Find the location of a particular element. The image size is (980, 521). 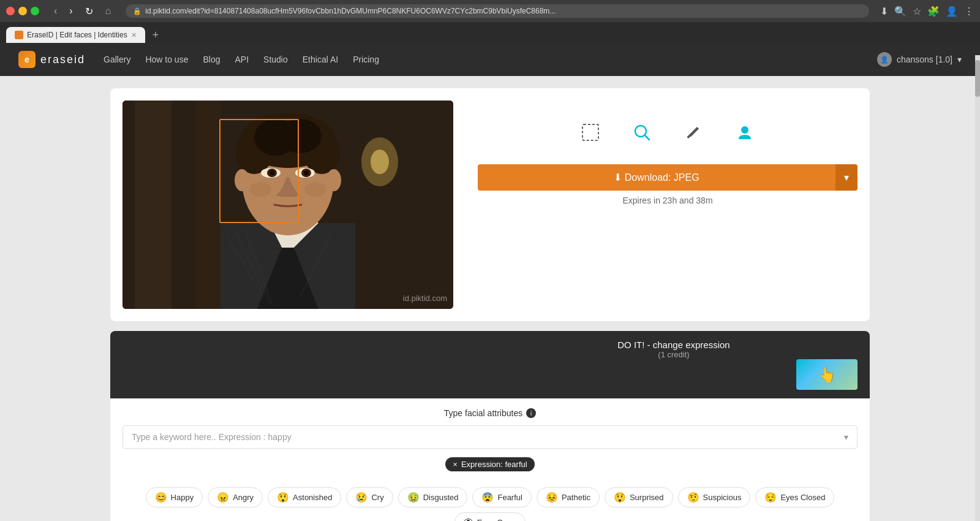

download-btn-row: ⬇ Download: JPEG ▾ is located at coordinates (668, 178).